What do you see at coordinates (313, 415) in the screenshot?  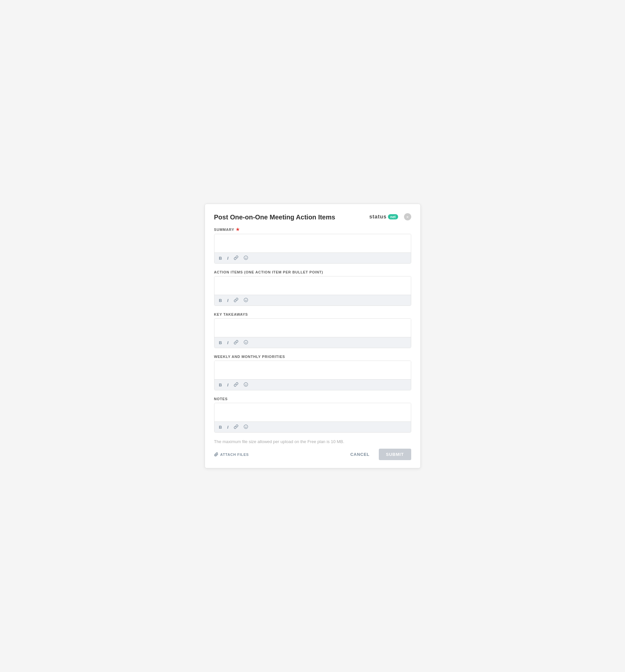 I see `notes-section: NOTES B I` at bounding box center [313, 415].